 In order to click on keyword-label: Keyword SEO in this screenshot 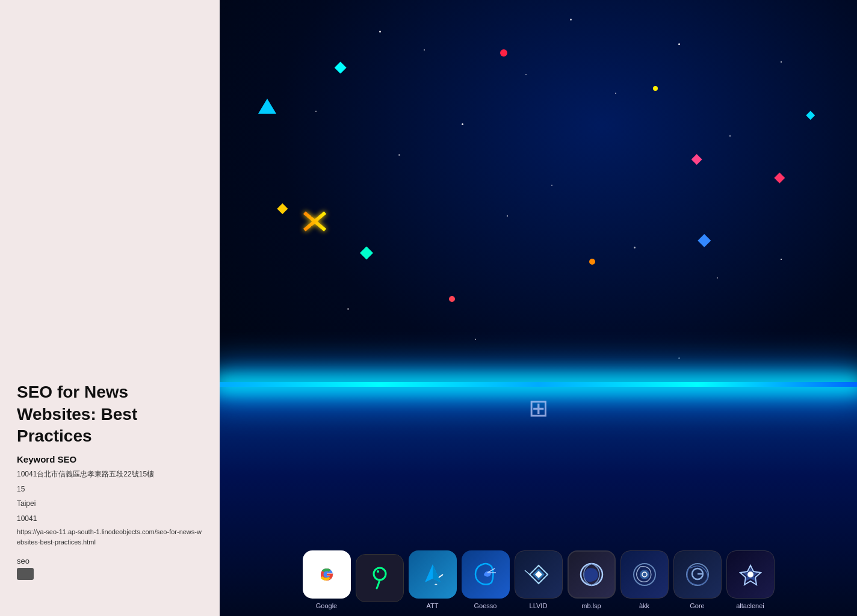, I will do `click(110, 460)`.